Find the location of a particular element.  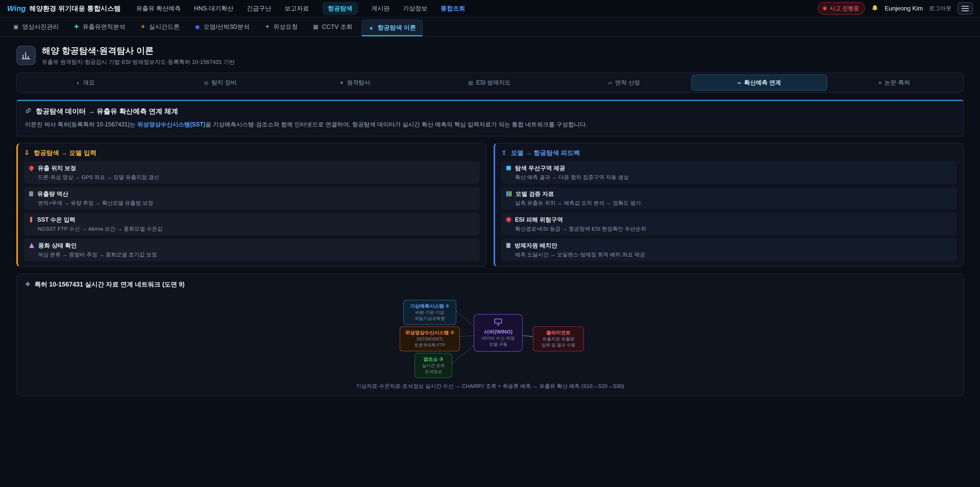

ruler-icon: ▱ is located at coordinates (610, 83).